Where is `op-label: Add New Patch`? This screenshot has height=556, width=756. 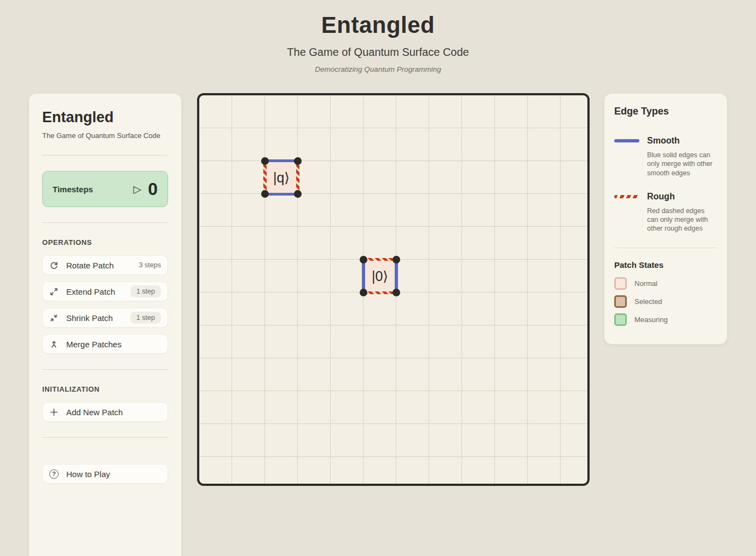
op-label: Add New Patch is located at coordinates (114, 412).